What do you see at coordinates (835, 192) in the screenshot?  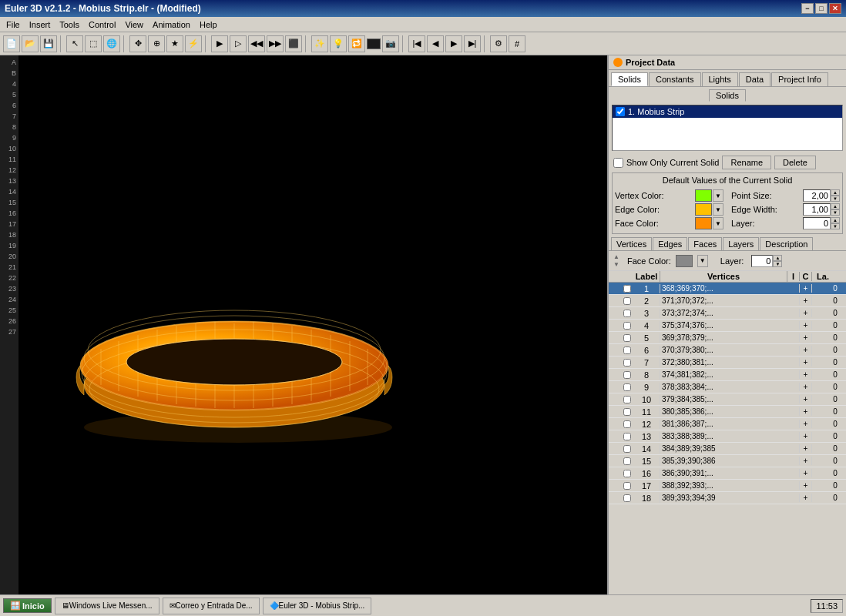 I see `point-size-up: ▲` at bounding box center [835, 192].